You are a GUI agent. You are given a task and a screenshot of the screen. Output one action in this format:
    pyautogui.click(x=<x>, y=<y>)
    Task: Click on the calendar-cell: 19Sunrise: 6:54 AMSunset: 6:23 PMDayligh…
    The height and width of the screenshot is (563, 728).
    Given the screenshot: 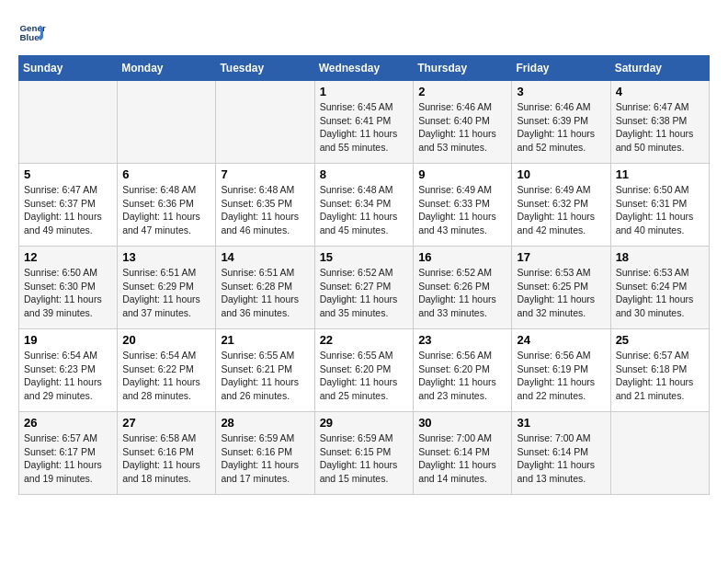 What is the action you would take?
    pyautogui.click(x=68, y=371)
    